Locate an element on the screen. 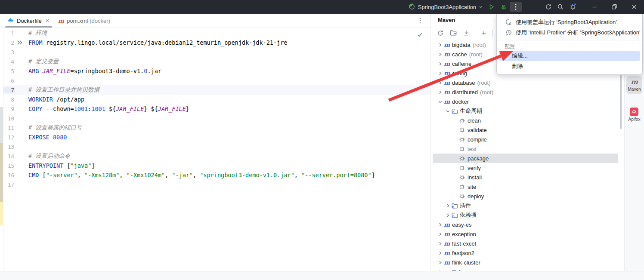 This screenshot has height=280, width=644. tab-pom-xml: m pom.xml (docker) is located at coordinates (84, 21).